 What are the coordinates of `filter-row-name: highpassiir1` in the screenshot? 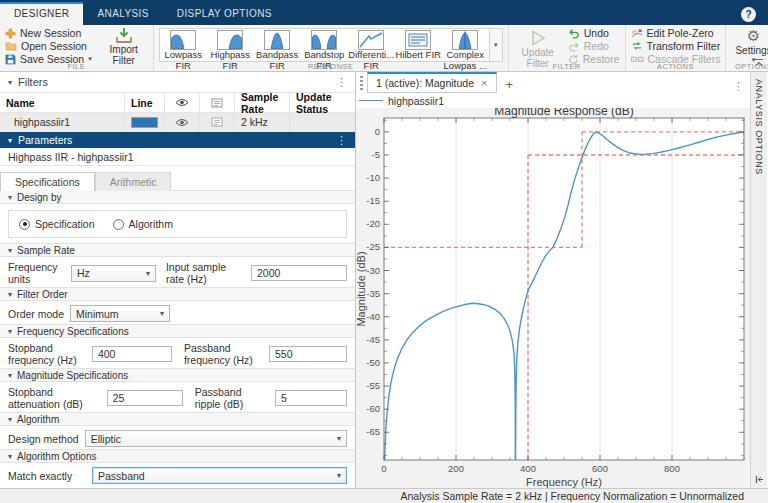 It's located at (62, 122).